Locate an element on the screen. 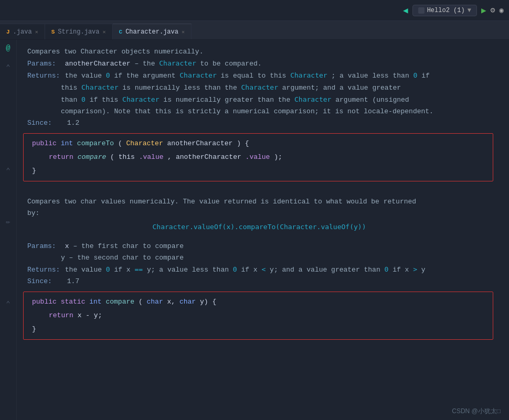 This screenshot has height=420, width=509. returns-label: Returns: is located at coordinates (44, 76).